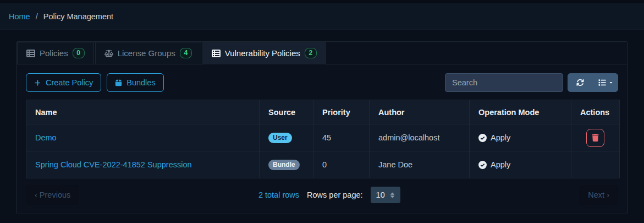 The width and height of the screenshot is (644, 223). What do you see at coordinates (135, 83) in the screenshot?
I see `bundles-button: Bundles` at bounding box center [135, 83].